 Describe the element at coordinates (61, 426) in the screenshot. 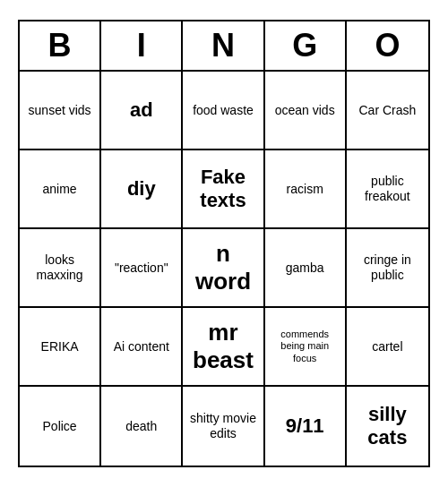

I see `bingo-cell-20: Police` at that location.